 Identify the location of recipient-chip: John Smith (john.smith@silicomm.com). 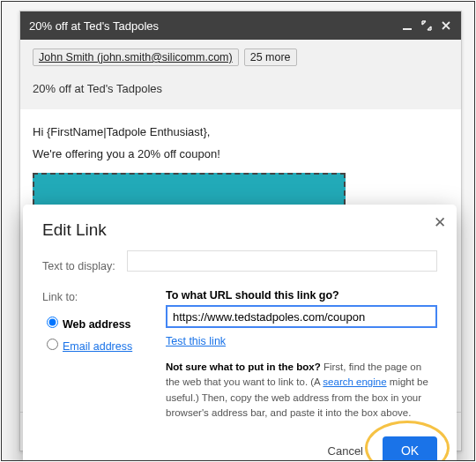
(136, 57).